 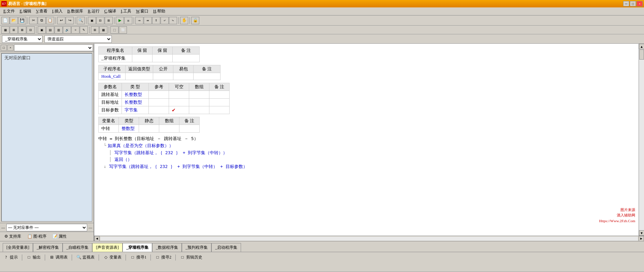 What do you see at coordinates (642, 140) in the screenshot?
I see `scroll-track` at bounding box center [642, 140].